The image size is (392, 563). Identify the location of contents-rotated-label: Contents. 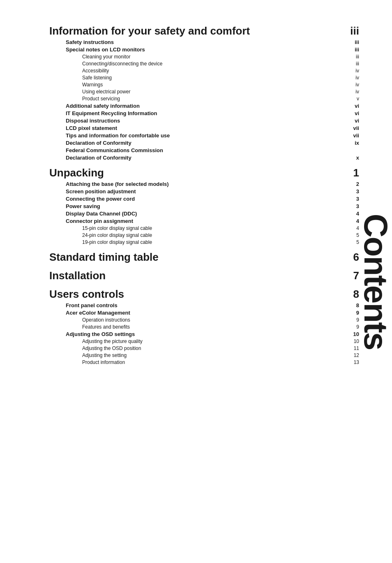
(374, 281).